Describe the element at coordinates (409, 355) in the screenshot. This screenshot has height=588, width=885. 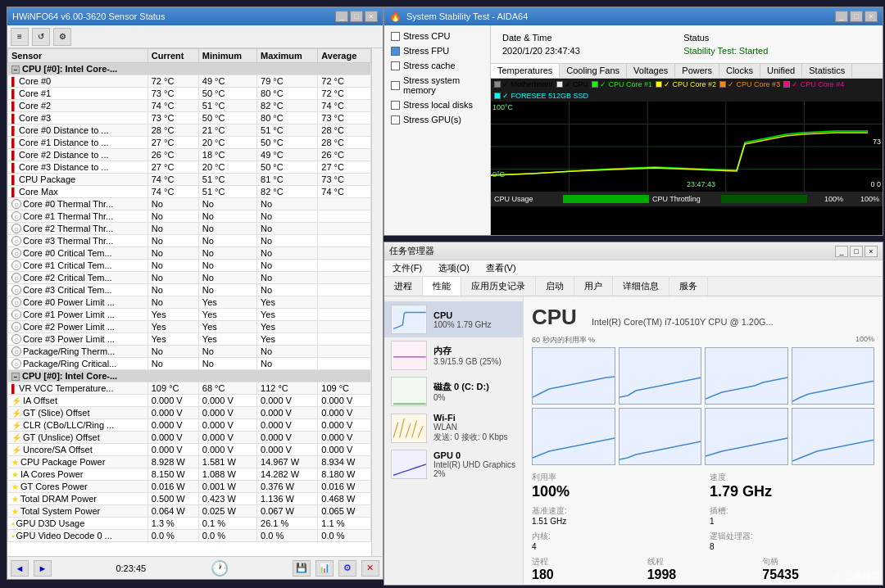
I see `mem-mini-chart-thumb` at that location.